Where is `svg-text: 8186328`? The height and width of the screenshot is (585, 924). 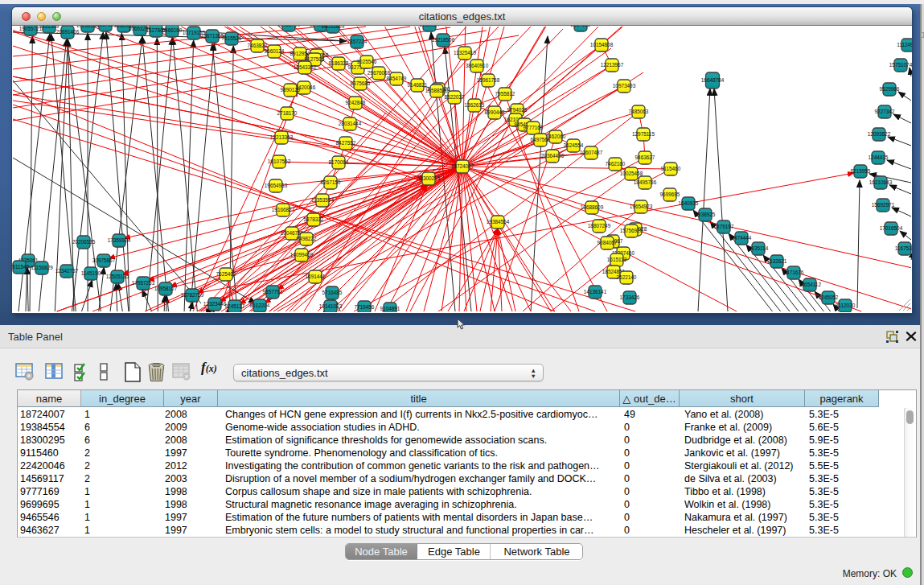
svg-text: 8186328 is located at coordinates (339, 63).